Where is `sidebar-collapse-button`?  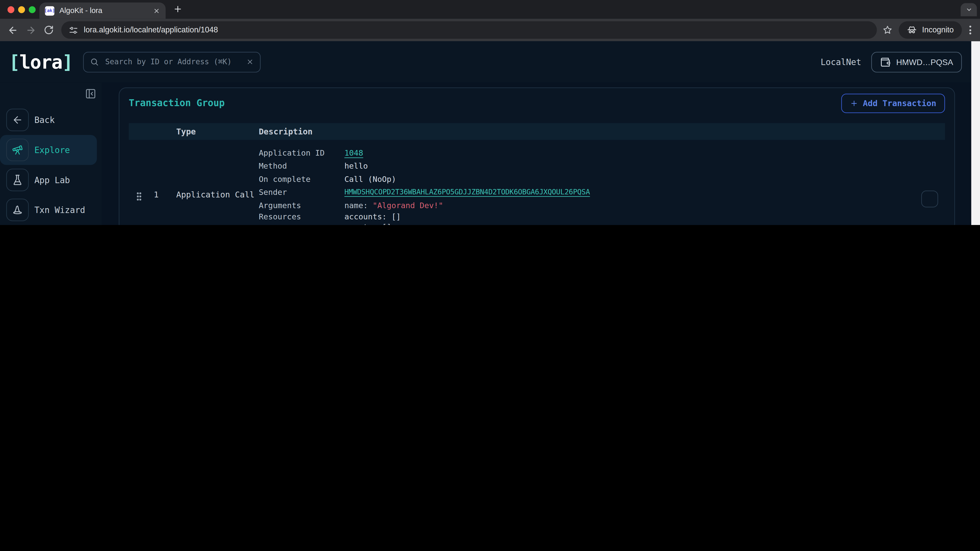 sidebar-collapse-button is located at coordinates (51, 94).